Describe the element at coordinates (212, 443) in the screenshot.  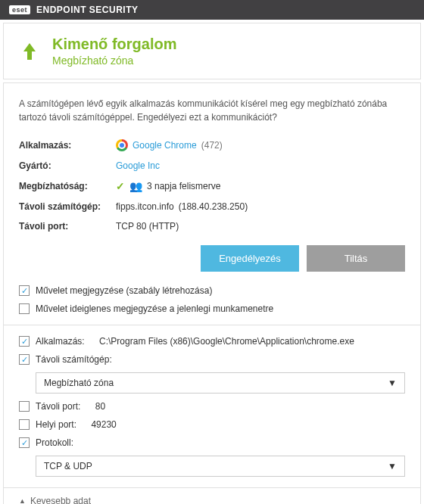
I see `detail-protocol-line: Protokoll:` at that location.